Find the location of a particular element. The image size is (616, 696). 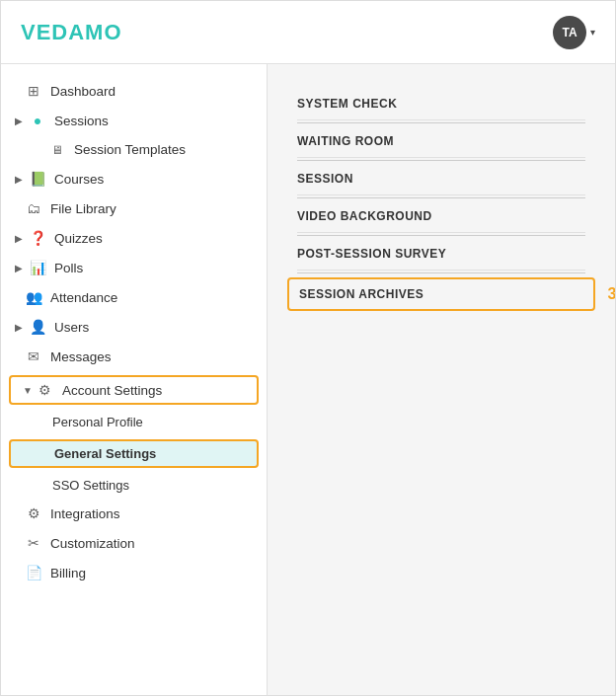

sidebar-item-messages: ✉ Messages is located at coordinates (134, 356).